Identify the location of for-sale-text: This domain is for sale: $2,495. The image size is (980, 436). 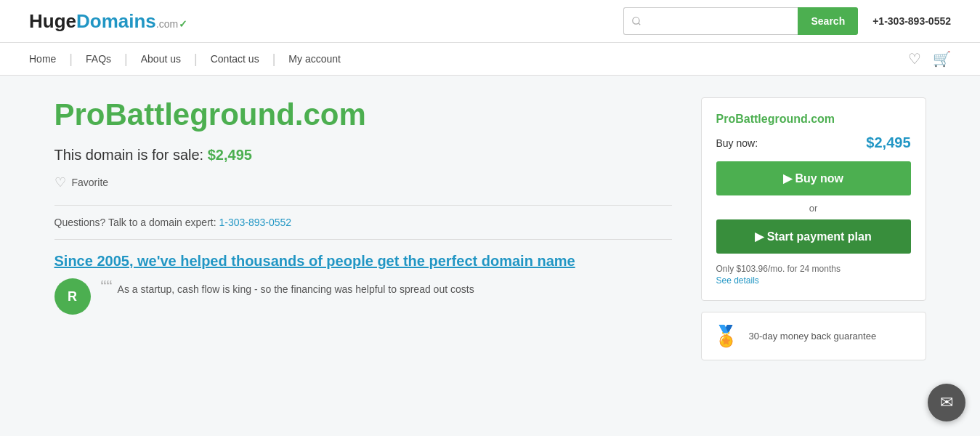
(363, 156).